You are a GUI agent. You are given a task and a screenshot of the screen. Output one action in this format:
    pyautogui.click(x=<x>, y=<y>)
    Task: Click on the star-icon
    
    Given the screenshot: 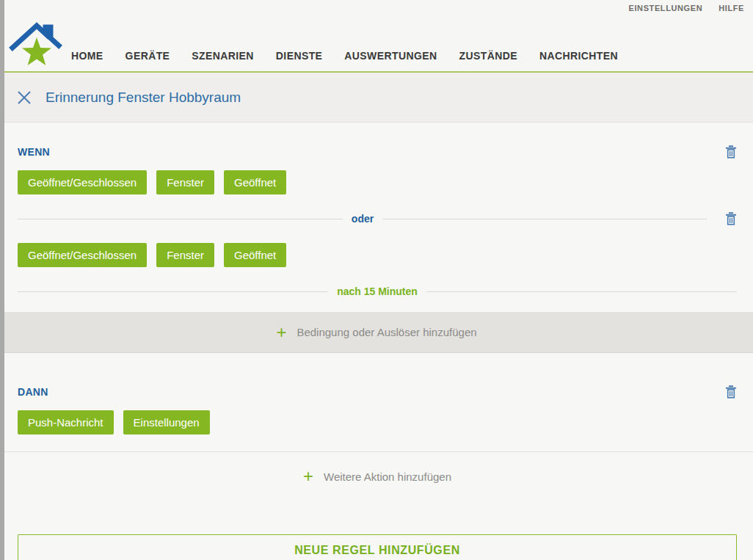 What is the action you would take?
    pyautogui.click(x=37, y=51)
    